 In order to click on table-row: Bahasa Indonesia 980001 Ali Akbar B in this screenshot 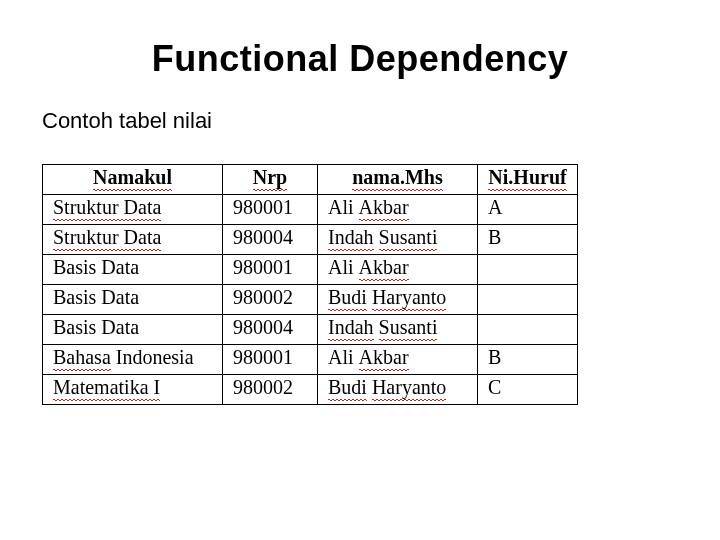, I will do `click(310, 360)`.